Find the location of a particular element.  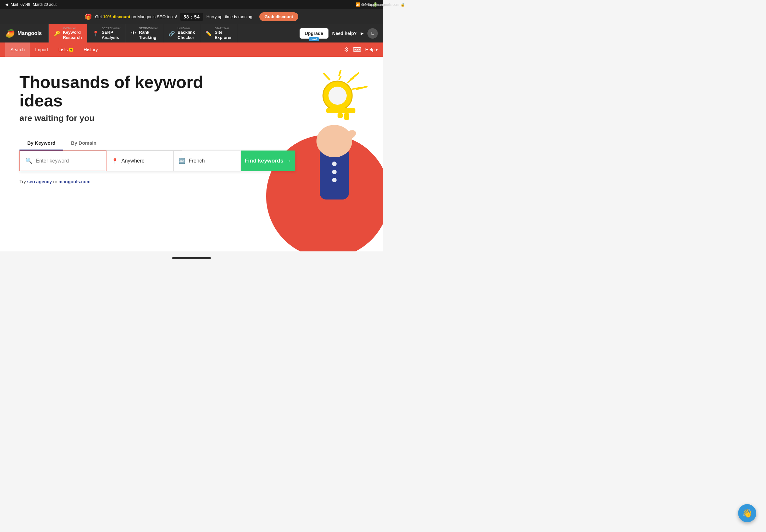

tool-serpwatcher: 👁 SERPWatcher RankTracking is located at coordinates (145, 33).